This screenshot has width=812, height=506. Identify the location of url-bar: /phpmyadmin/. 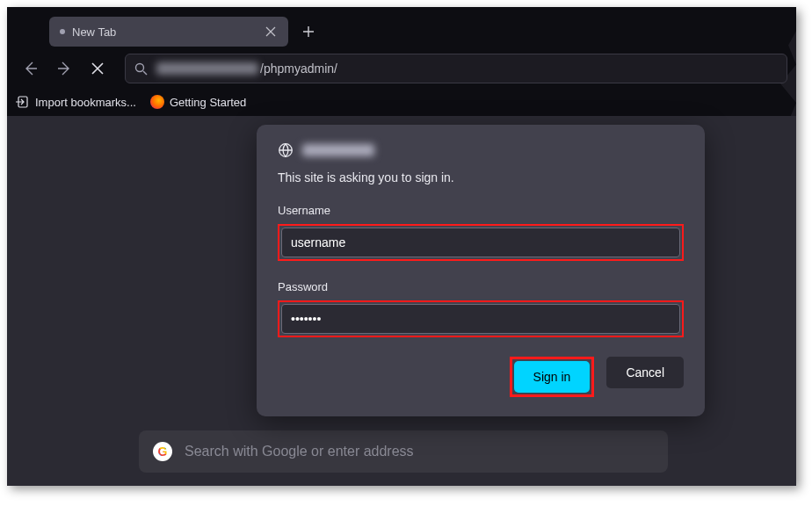
(456, 69).